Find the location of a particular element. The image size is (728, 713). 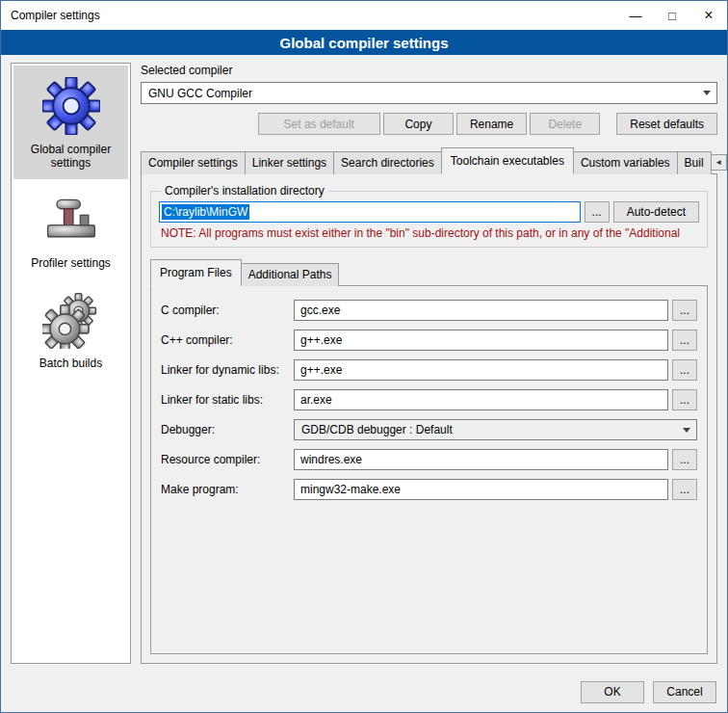

form-row-resource-compiler: Resource compiler: ... is located at coordinates (429, 460).